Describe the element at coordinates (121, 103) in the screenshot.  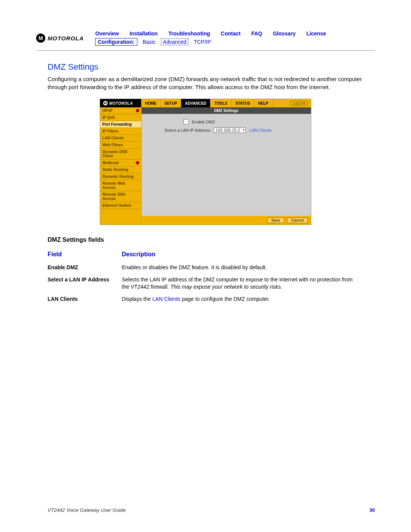
I see `ui-brand: M MOTOROLA` at that location.